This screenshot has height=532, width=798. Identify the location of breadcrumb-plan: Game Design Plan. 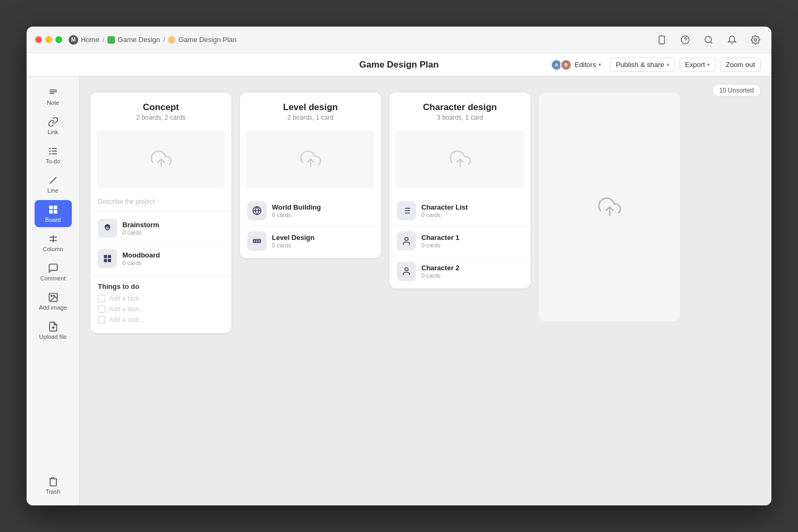
(202, 39).